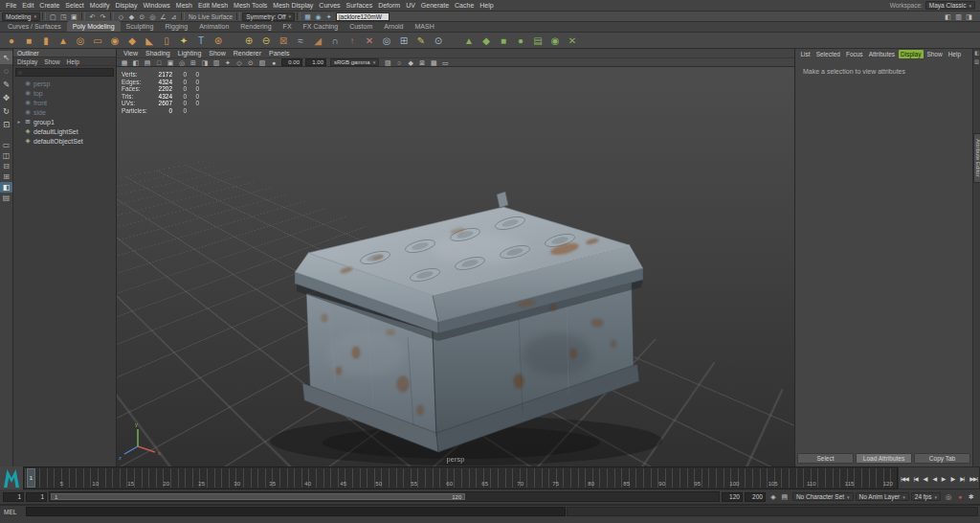 Image resolution: width=980 pixels, height=523 pixels. I want to click on poly-platonic-icon: ◆, so click(132, 40).